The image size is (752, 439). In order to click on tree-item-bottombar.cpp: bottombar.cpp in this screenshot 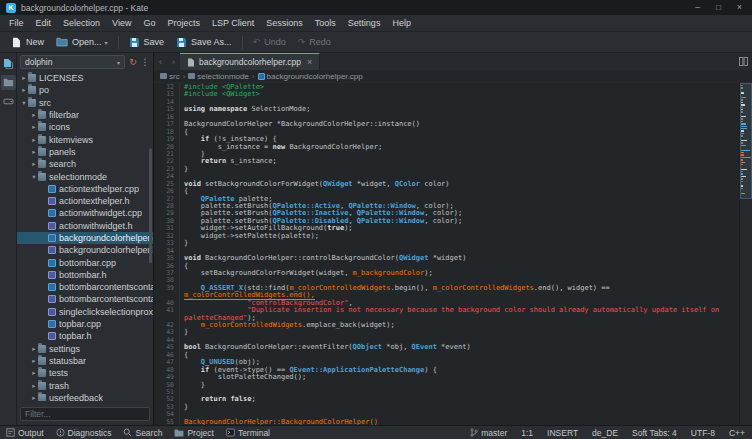, I will do `click(85, 262)`.